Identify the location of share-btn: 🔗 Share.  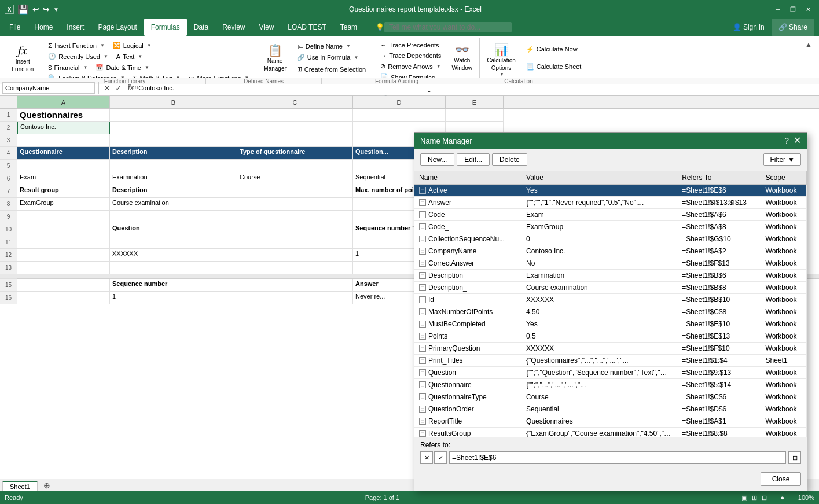
(793, 27).